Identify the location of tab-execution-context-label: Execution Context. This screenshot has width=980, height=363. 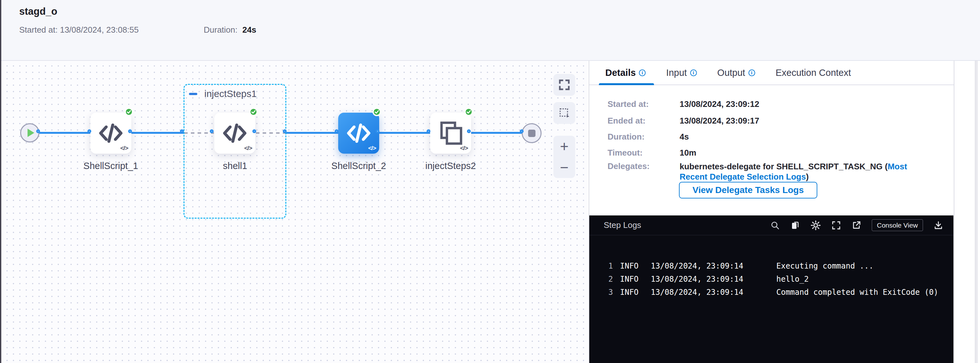
(813, 73).